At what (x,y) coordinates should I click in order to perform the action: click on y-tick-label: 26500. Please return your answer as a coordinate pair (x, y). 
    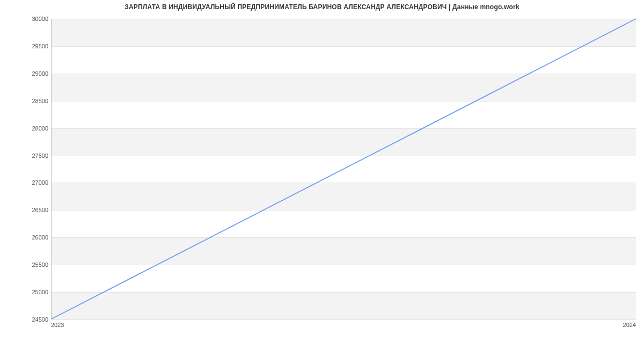
    Looking at the image, I should click on (32, 210).